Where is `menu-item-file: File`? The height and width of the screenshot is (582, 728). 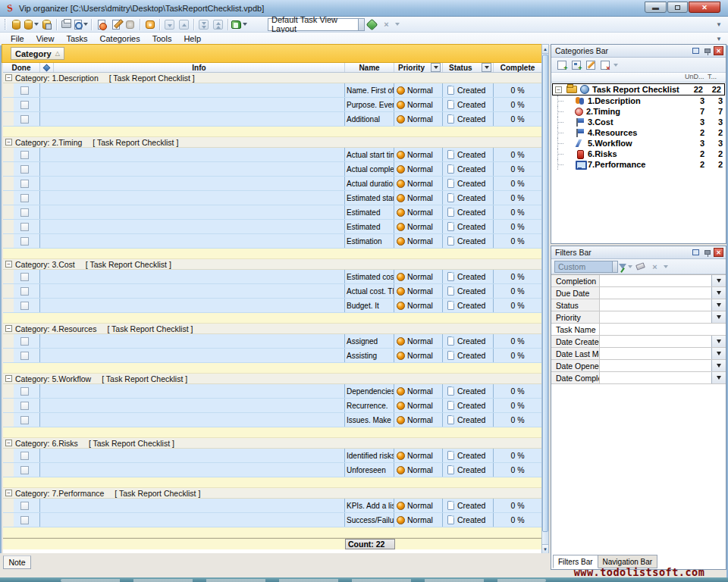
menu-item-file: File is located at coordinates (17, 39).